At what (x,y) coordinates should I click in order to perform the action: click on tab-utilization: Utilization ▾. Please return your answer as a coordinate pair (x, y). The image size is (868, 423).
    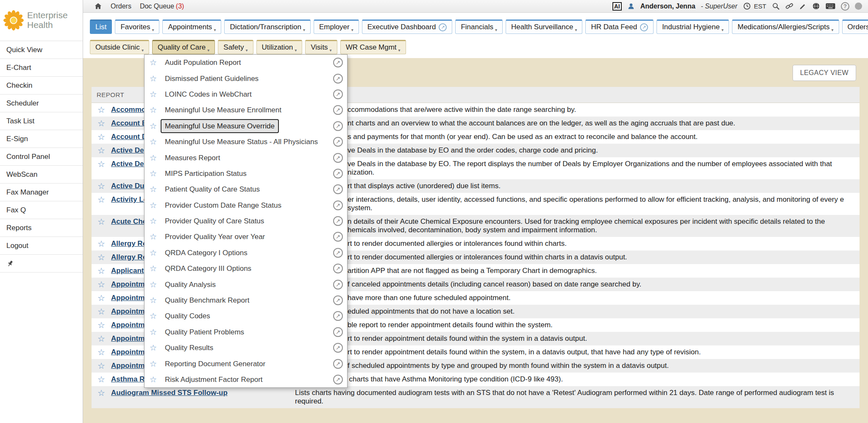
    Looking at the image, I should click on (280, 47).